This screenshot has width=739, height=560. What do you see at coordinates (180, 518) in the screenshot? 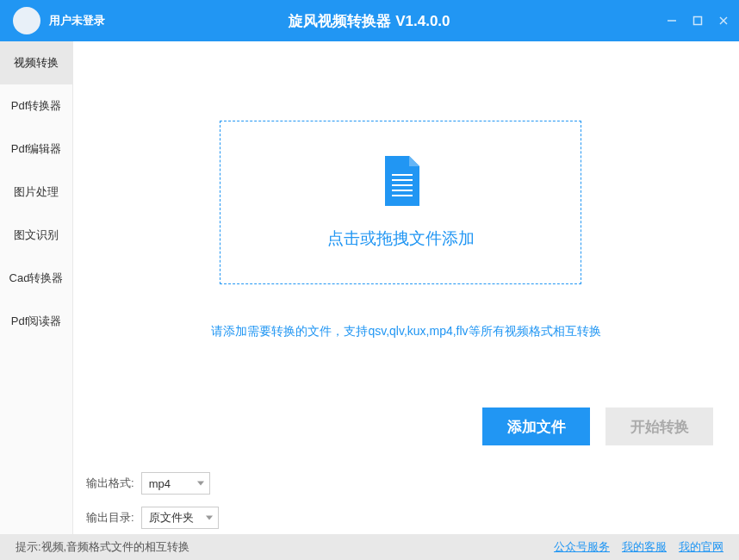
I see `output-dir-select: 原文件夹` at bounding box center [180, 518].